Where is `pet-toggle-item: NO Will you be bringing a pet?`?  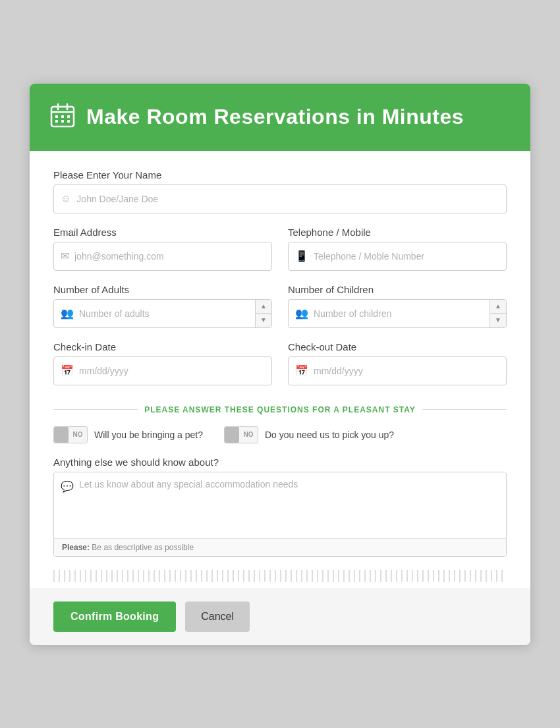 pet-toggle-item: NO Will you be bringing a pet? is located at coordinates (128, 435).